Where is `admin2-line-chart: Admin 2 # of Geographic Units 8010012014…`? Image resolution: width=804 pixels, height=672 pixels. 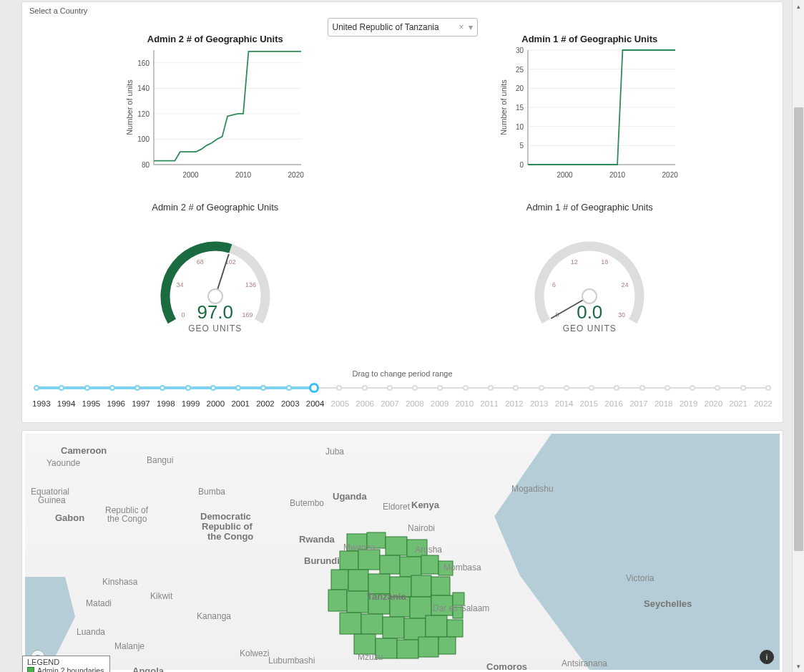
admin2-line-chart: Admin 2 # of Geographic Units 8010012014… is located at coordinates (215, 107).